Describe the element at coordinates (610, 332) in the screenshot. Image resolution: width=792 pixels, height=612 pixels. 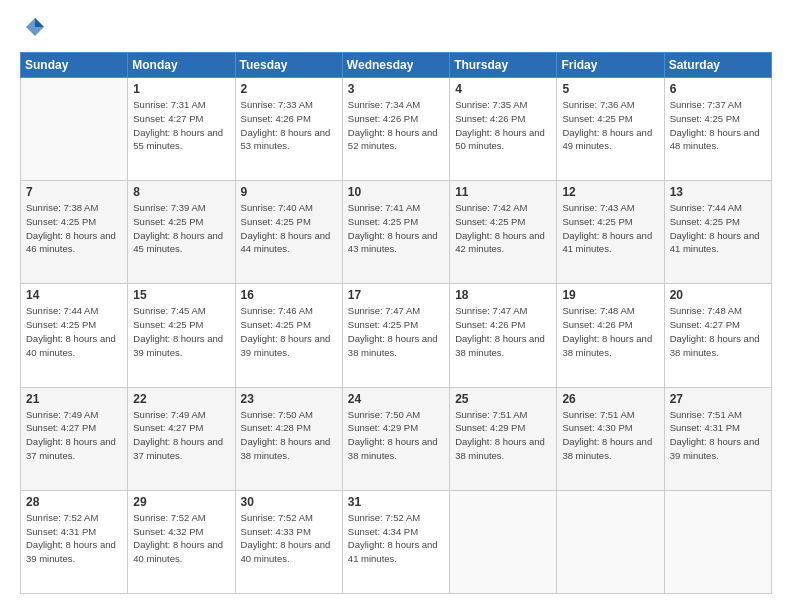
I see `day-info: Sunrise: 7:48 AMSunset: 4:26 PMDaylight:…` at that location.